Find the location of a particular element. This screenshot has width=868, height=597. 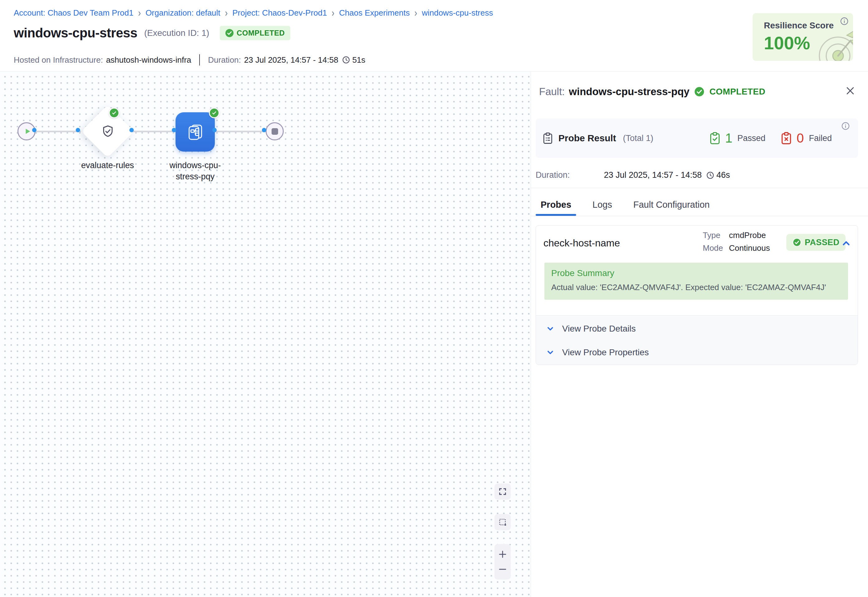

info-icon is located at coordinates (846, 126).